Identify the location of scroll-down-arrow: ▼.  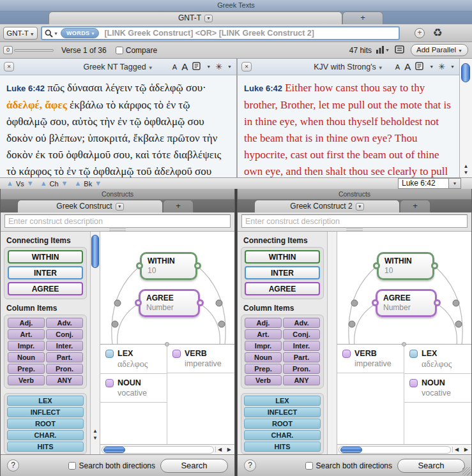
(95, 438).